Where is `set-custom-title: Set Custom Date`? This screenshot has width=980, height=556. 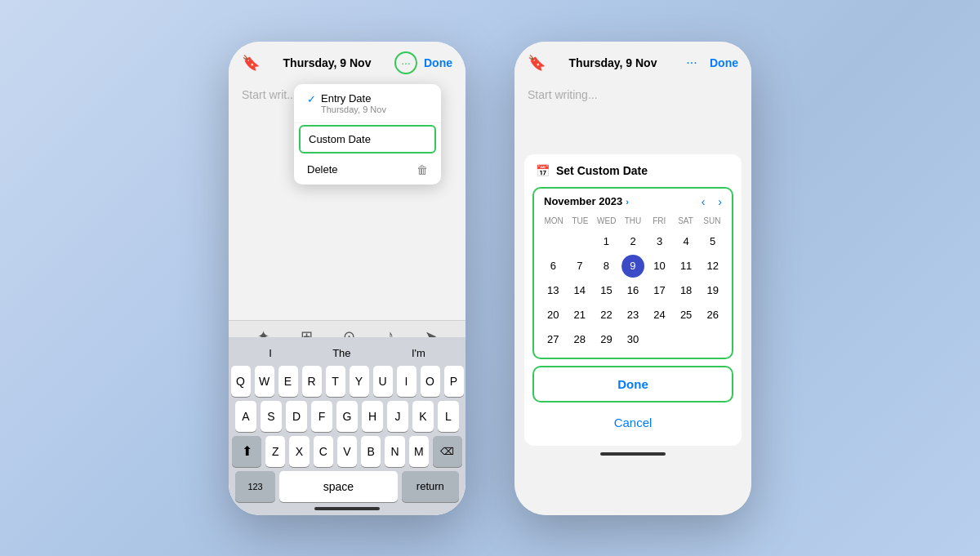 set-custom-title: Set Custom Date is located at coordinates (602, 171).